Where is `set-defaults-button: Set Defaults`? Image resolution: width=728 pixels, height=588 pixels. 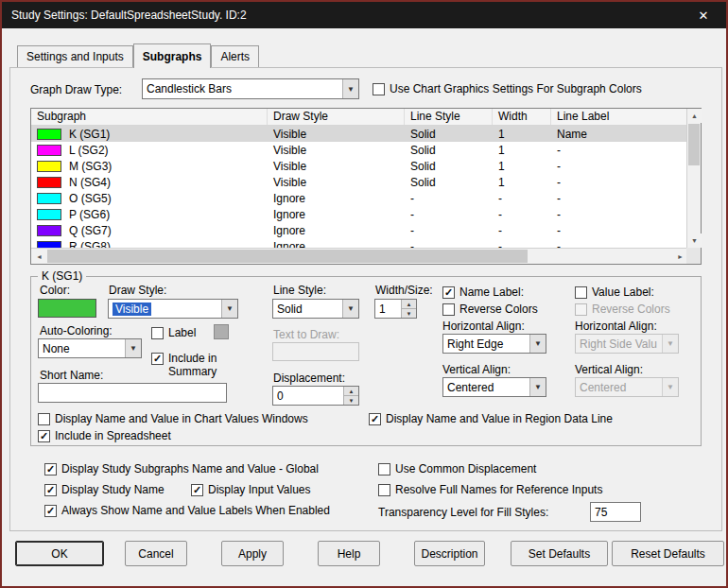
set-defaults-button: Set Defaults is located at coordinates (560, 554).